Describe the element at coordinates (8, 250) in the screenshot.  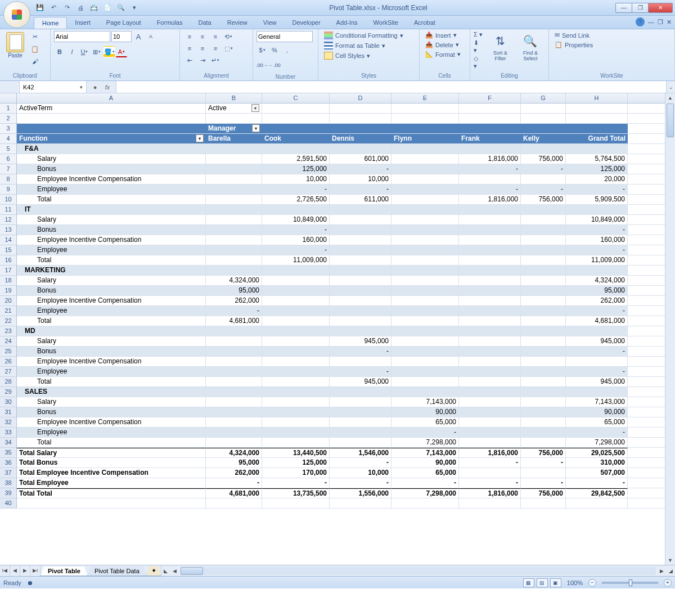
I see `row-header-15: 15` at that location.